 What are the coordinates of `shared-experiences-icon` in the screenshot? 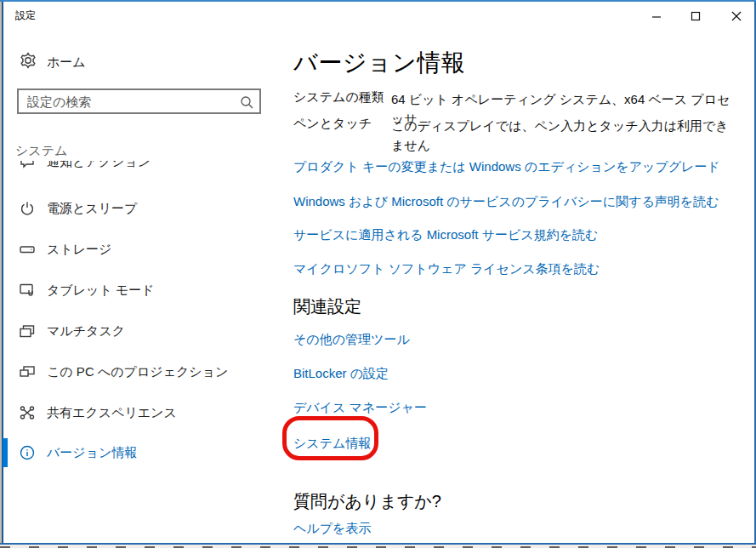 It's located at (27, 413).